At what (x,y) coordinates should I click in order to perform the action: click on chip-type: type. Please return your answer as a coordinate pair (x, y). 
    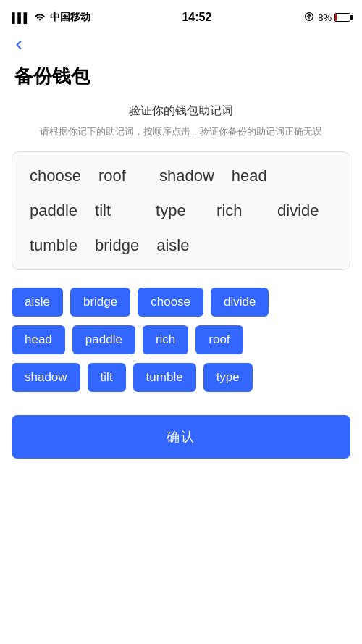
    Looking at the image, I should click on (228, 377).